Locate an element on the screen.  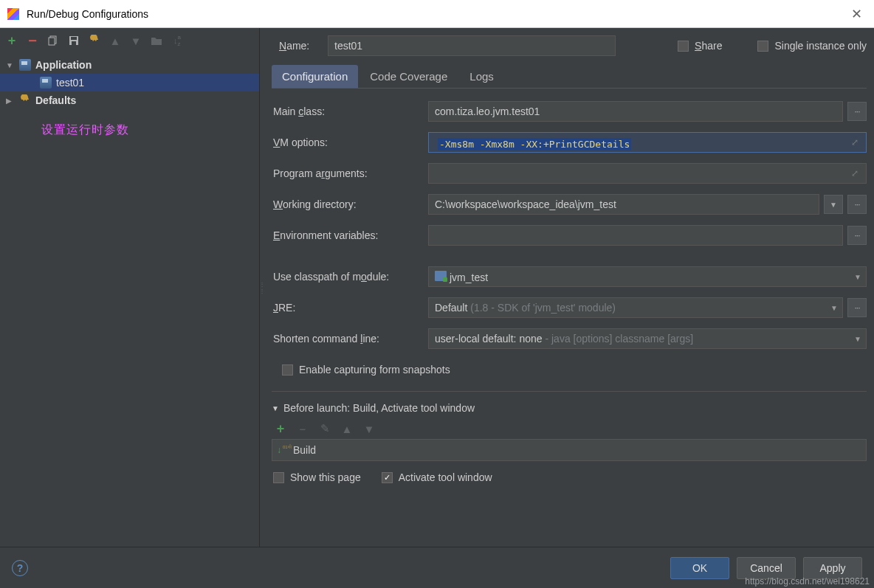
move-down-icon: ▼ is located at coordinates (136, 41).